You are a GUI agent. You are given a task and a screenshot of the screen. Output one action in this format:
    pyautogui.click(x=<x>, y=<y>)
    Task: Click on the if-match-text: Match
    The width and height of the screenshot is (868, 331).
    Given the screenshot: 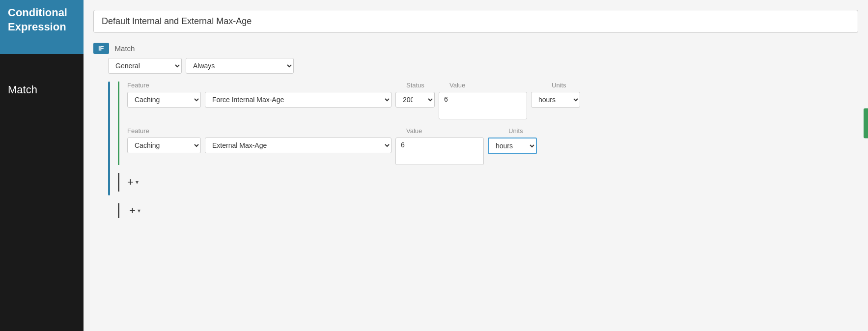 What is the action you would take?
    pyautogui.click(x=125, y=48)
    